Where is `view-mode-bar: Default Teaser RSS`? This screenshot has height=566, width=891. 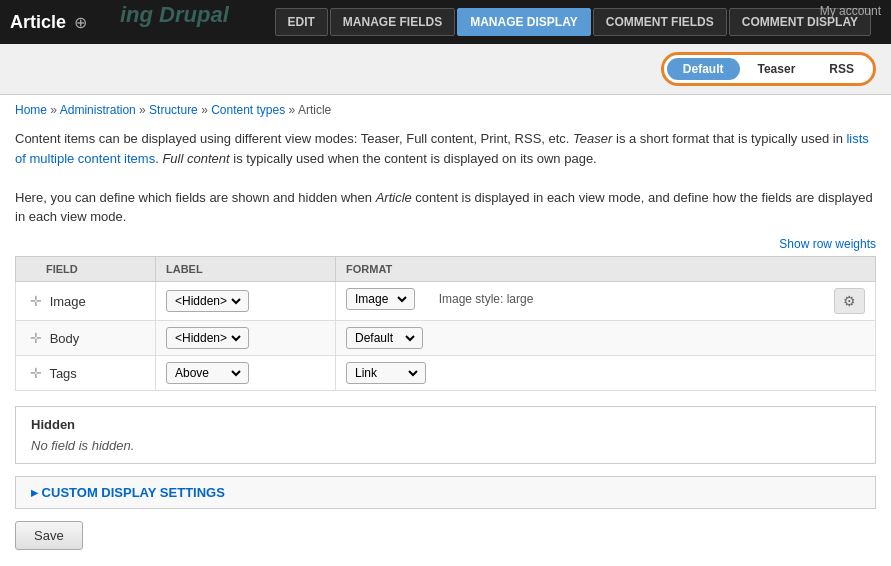 view-mode-bar: Default Teaser RSS is located at coordinates (446, 70).